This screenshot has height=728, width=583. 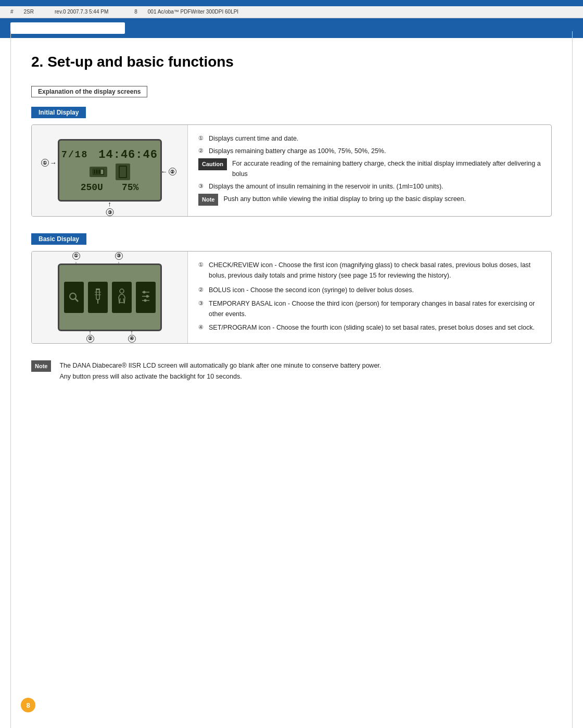 I want to click on bolus-icon-block, so click(x=98, y=297).